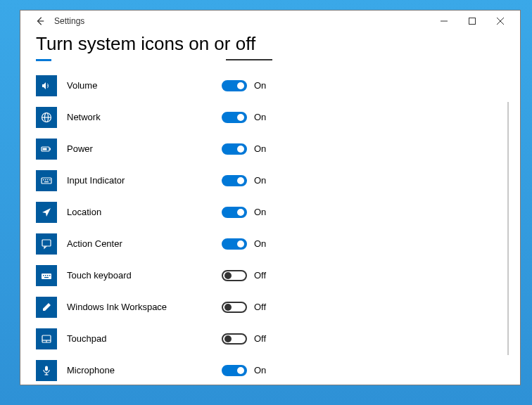 The height and width of the screenshot is (405, 532). Describe the element at coordinates (144, 243) in the screenshot. I see `label-action-center: Action Center` at that location.